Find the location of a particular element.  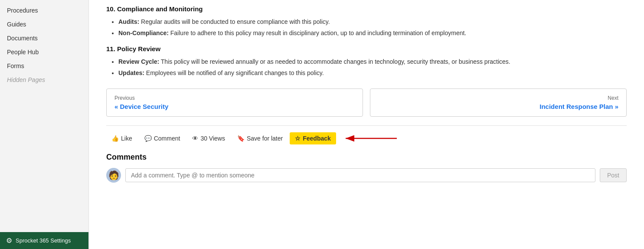

views-button: 👁 30 Views is located at coordinates (209, 138).